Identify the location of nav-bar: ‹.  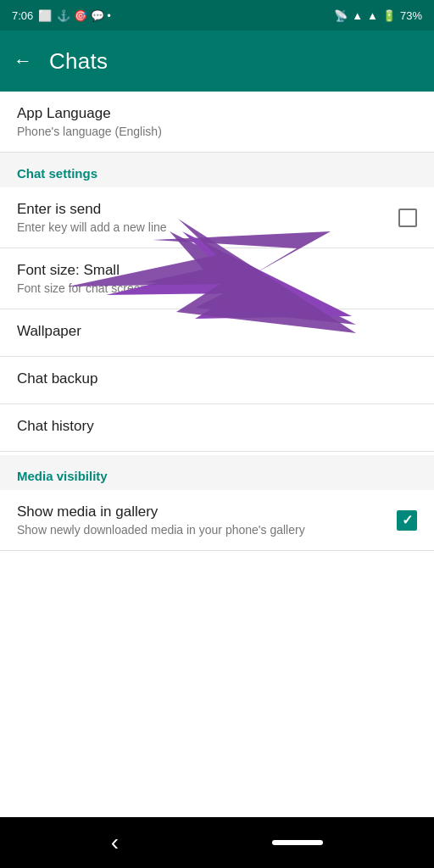
(217, 843).